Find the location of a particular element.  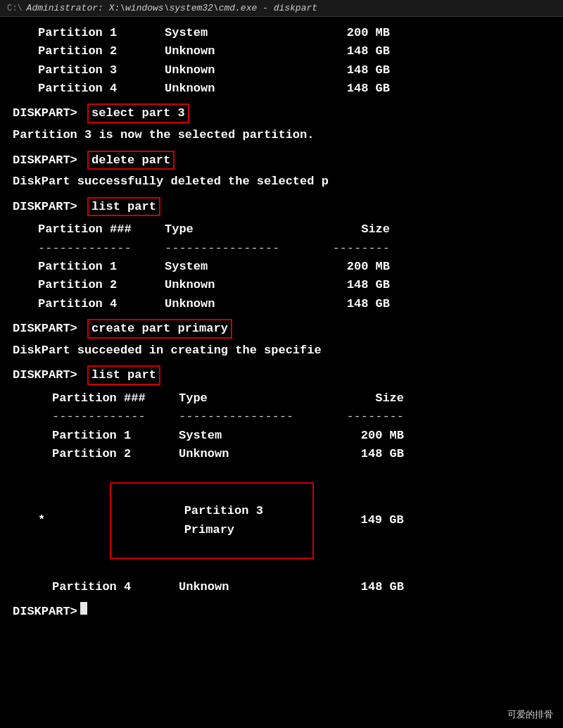

terminal-icon: C:\ is located at coordinates (15, 8).